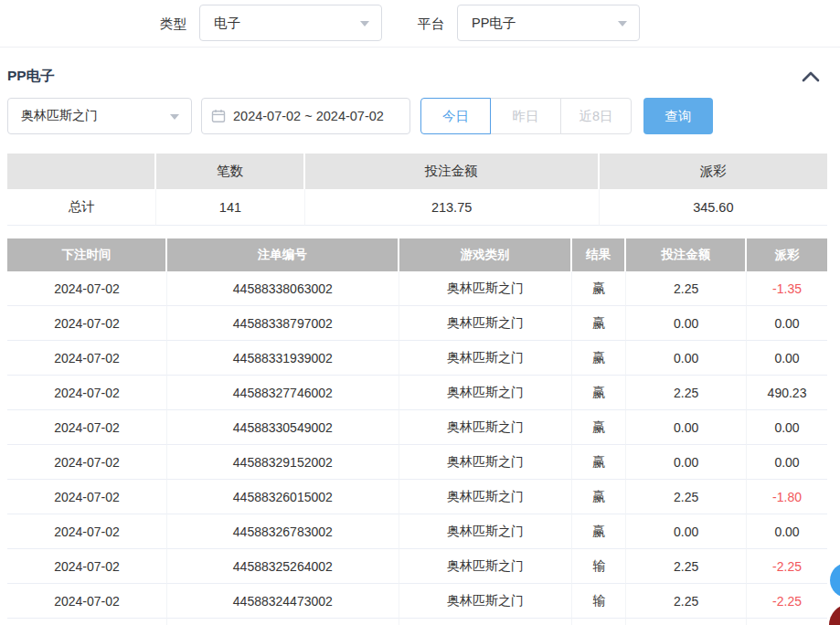 Image resolution: width=840 pixels, height=625 pixels. What do you see at coordinates (417, 207) in the screenshot?
I see `summary-total-row: 总计 141 213.75 345.60` at bounding box center [417, 207].